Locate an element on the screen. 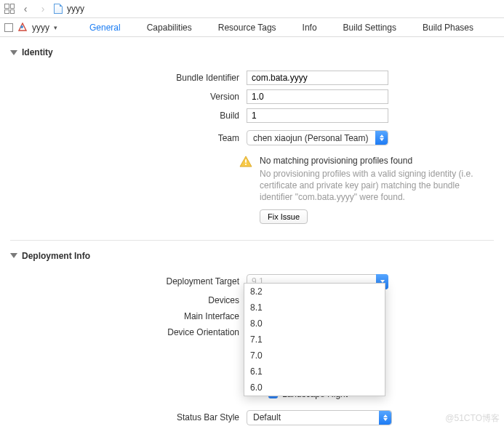 The image size is (504, 429). breadcrumb-bar: ‹ › yyyy is located at coordinates (252, 9).